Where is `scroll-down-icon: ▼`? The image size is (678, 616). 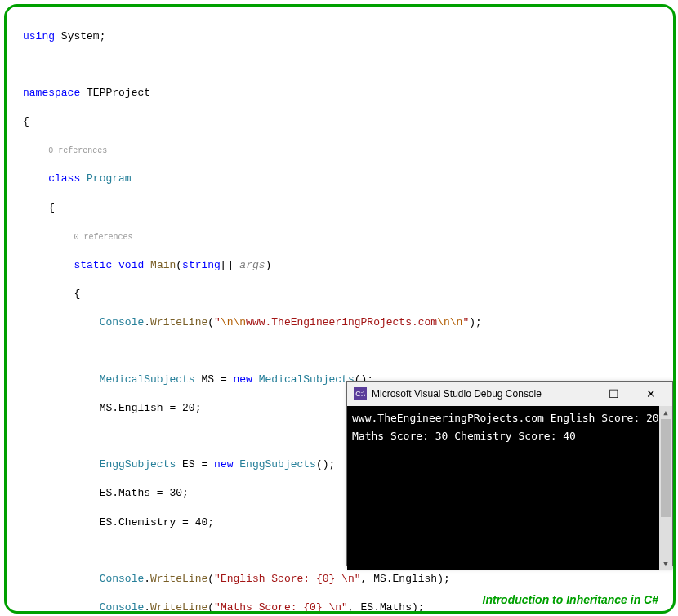
scroll-down-icon: ▼ is located at coordinates (666, 564).